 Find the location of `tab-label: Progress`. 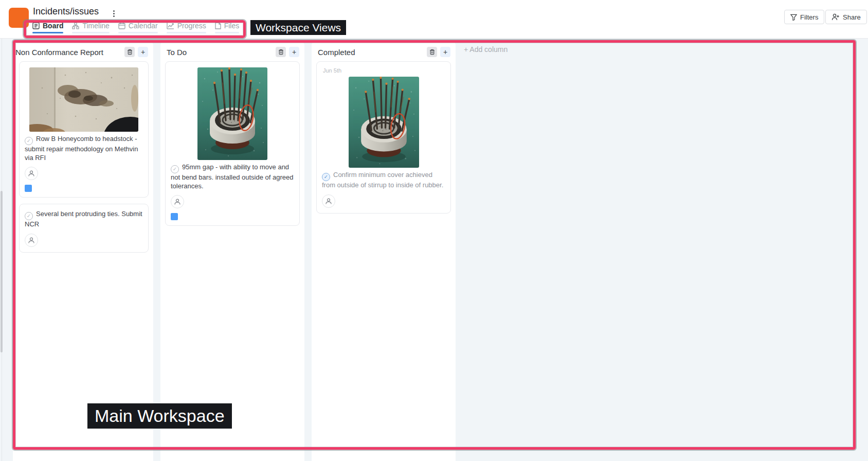

tab-label: Progress is located at coordinates (192, 26).